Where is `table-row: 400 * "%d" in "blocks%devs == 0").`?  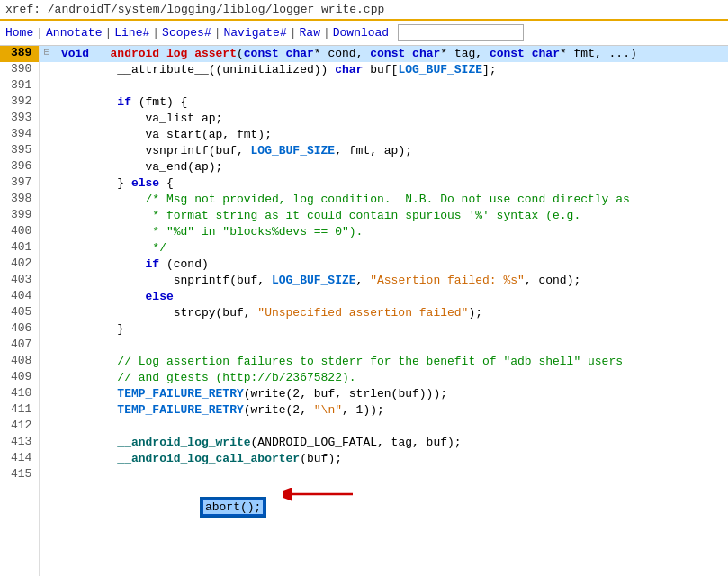
table-row: 400 * "%d" in "blocks%devs == 0"). is located at coordinates (364, 232).